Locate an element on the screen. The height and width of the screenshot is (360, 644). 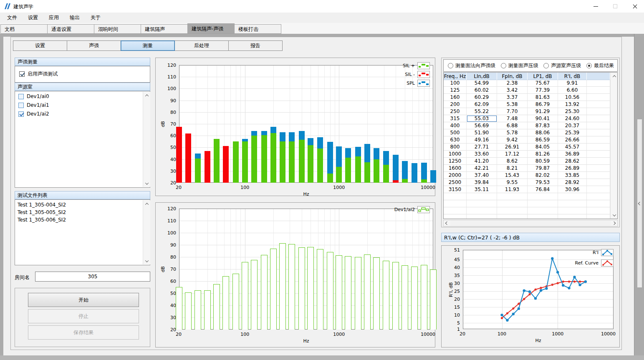
table-cell-15-2: 11.93 is located at coordinates (513, 189).